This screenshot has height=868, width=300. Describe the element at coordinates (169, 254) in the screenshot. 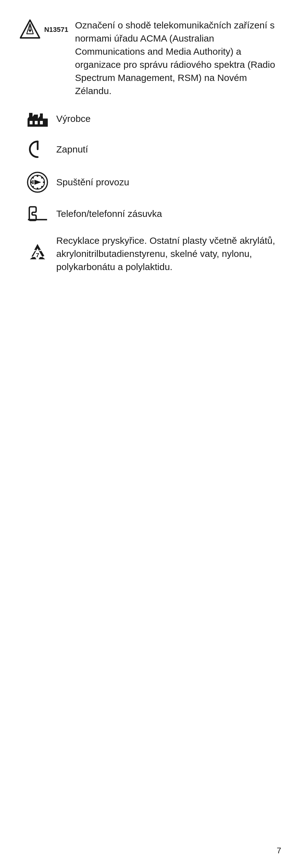

I see `recycle-label: Recyklace pryskyřice. Ostatní plasty vče…` at that location.